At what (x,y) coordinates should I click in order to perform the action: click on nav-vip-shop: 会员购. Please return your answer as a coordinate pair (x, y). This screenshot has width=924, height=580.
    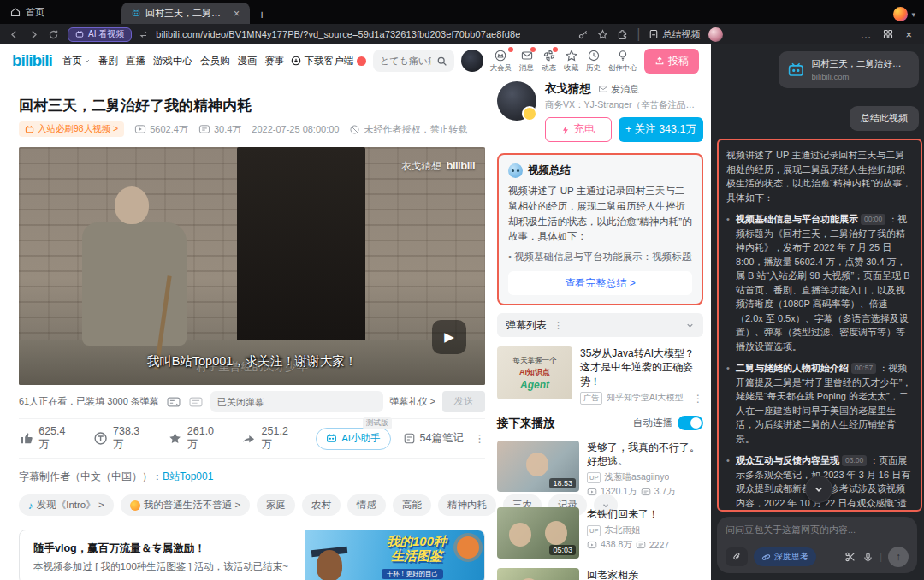
    Looking at the image, I should click on (216, 62).